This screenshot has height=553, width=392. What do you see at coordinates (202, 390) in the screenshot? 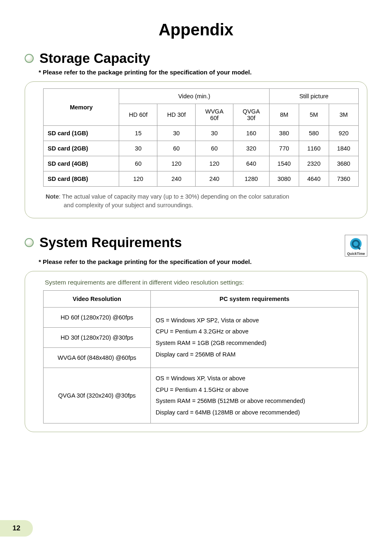
I see `req-line: CPU = Pentium 4 1.5GHz or above` at bounding box center [202, 390].